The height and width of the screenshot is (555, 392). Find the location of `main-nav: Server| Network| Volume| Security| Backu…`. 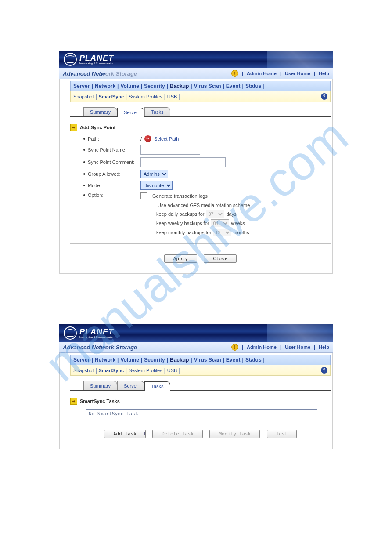

main-nav: Server| Network| Volume| Security| Backu… is located at coordinates (200, 86).